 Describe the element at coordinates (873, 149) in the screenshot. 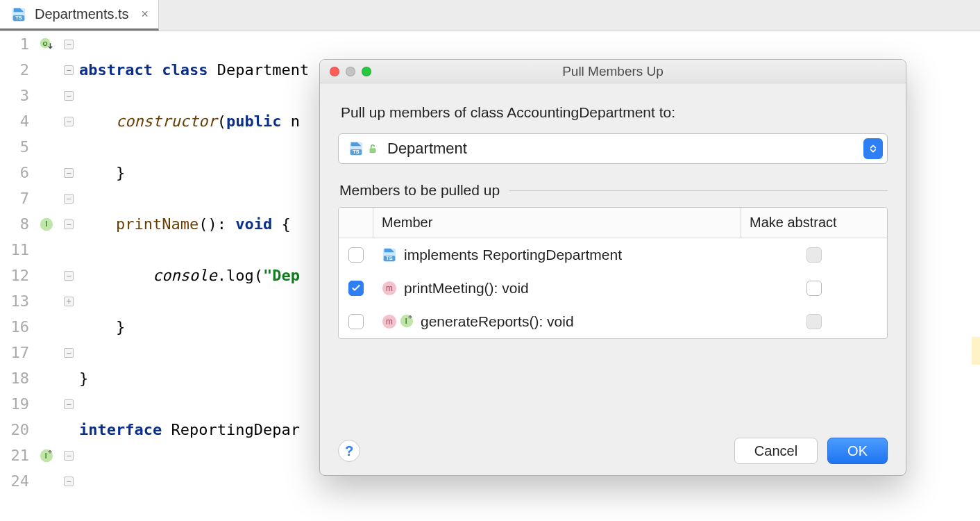

I see `chevron-updown-icon` at that location.